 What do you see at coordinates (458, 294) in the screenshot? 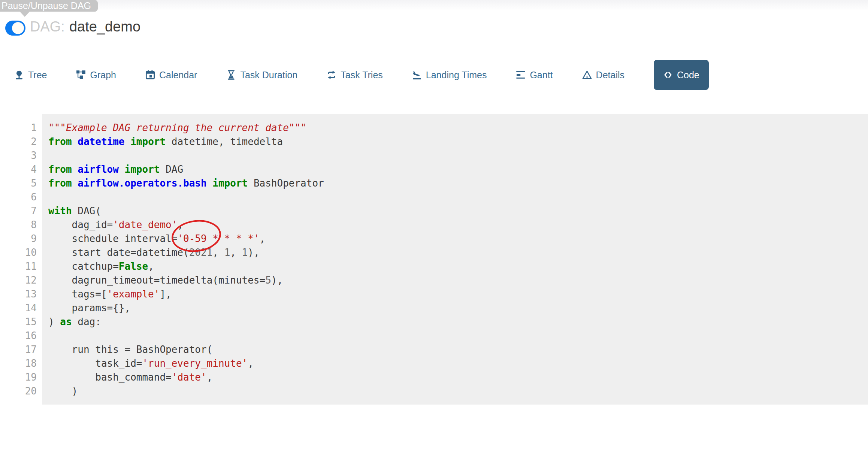
I see `code-line: tags=['example'],` at bounding box center [458, 294].